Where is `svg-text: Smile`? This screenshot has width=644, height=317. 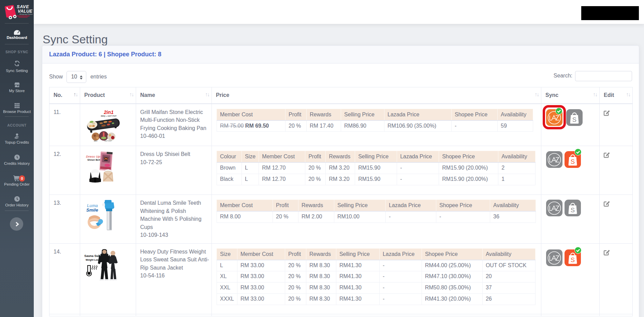
svg-text: Smile is located at coordinates (92, 210).